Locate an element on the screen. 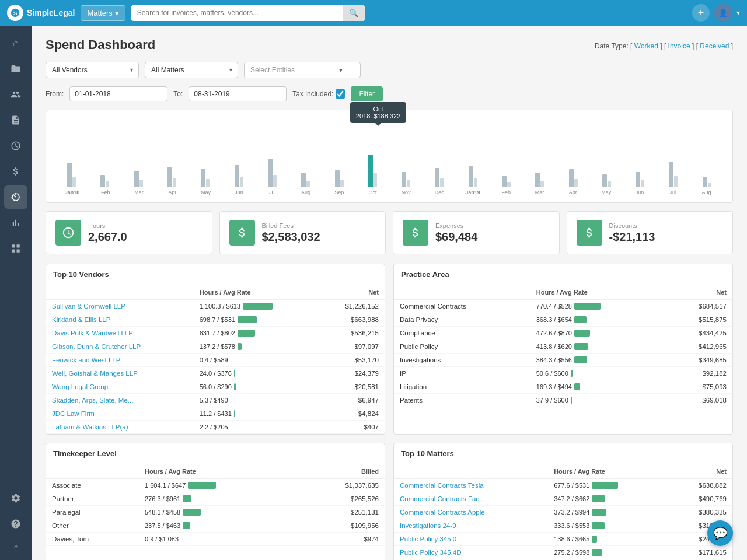 The height and width of the screenshot is (560, 747). chart-x-label-14: Mar is located at coordinates (539, 192).